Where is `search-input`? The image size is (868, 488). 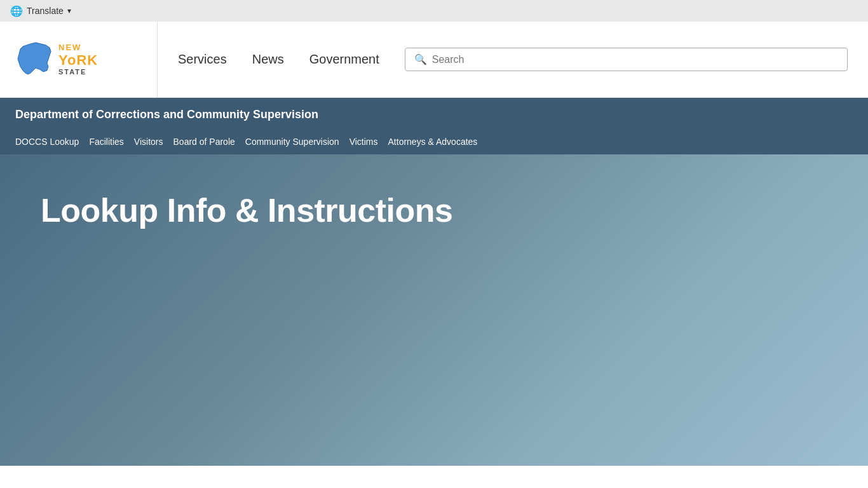
search-input is located at coordinates (635, 60).